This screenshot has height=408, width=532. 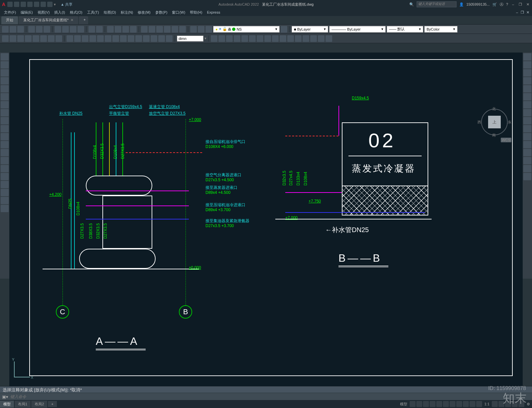 I want to click on redo2-icon, so click(x=99, y=29).